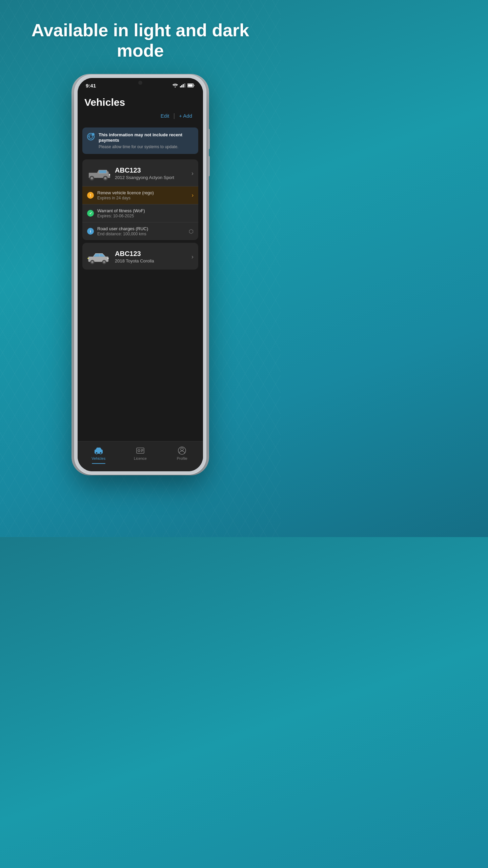  I want to click on vehicle-info-2: ABC123 2018 Toyota Corolla, so click(151, 257).